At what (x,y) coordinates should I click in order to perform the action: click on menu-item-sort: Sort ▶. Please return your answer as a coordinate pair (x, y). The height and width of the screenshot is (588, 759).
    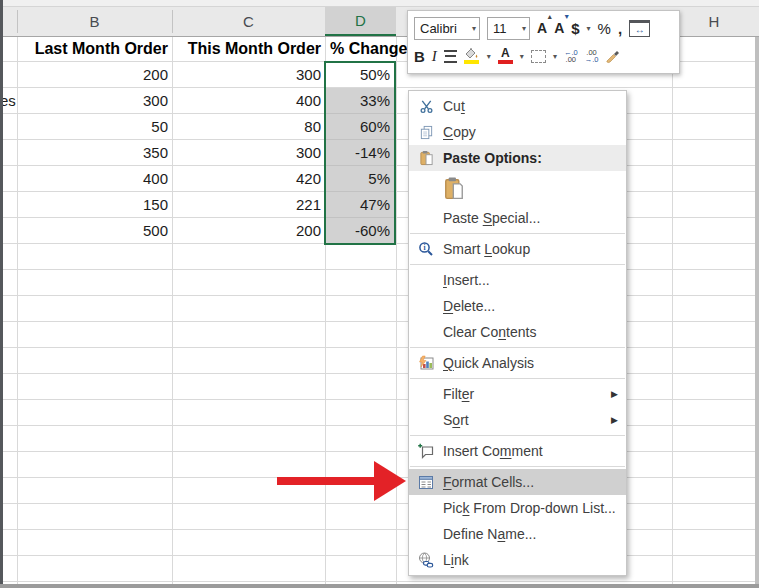
    Looking at the image, I should click on (518, 420).